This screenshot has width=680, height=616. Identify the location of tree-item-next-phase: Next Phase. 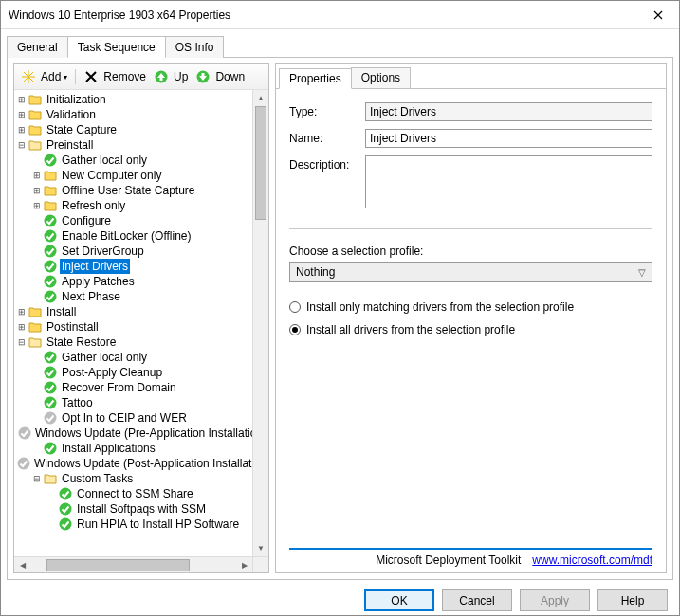
(142, 297).